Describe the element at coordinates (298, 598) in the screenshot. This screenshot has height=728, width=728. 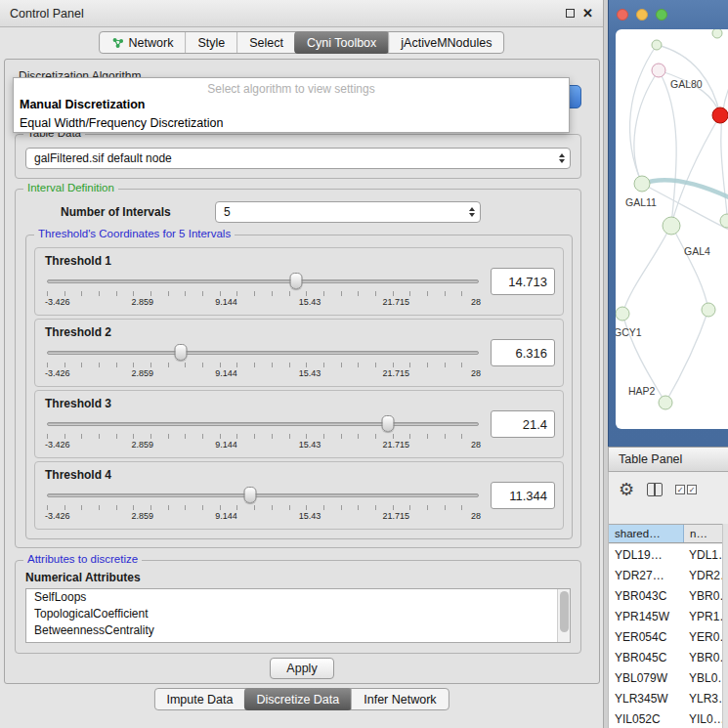
I see `list-item: SelfLoops` at that location.